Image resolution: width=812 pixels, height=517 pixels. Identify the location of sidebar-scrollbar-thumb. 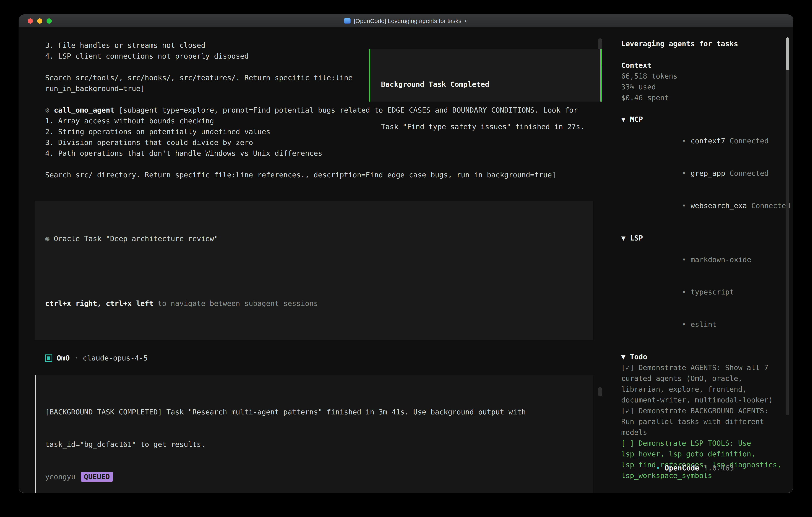
(788, 54).